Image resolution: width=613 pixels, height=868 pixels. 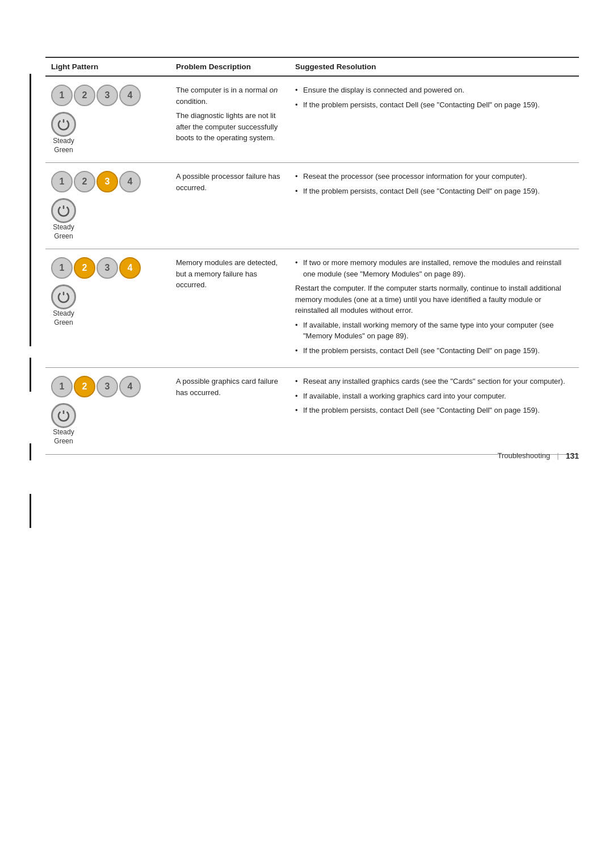 I want to click on resolution-list-4: Reseat any installed graphics cards (see…, so click(x=434, y=396).